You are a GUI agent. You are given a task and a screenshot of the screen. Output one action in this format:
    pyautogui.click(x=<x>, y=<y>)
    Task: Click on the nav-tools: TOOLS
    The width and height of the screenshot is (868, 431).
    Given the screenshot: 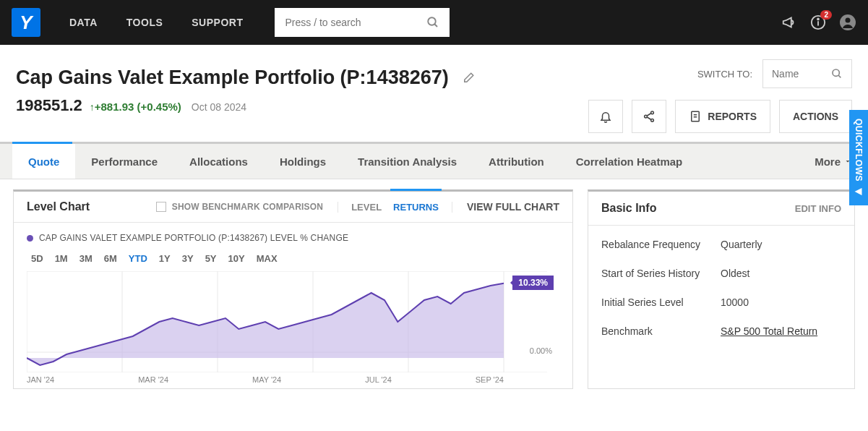 What is the action you would take?
    pyautogui.click(x=145, y=22)
    